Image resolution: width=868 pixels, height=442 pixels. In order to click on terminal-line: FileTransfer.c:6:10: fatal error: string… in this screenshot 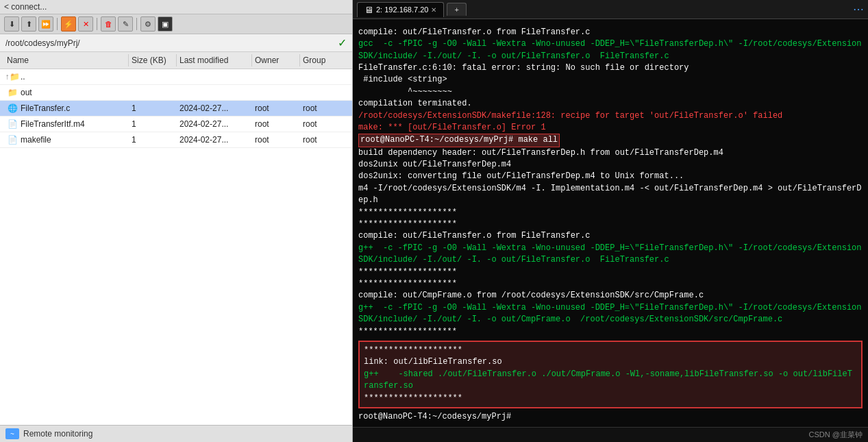, I will do `click(610, 69)`.